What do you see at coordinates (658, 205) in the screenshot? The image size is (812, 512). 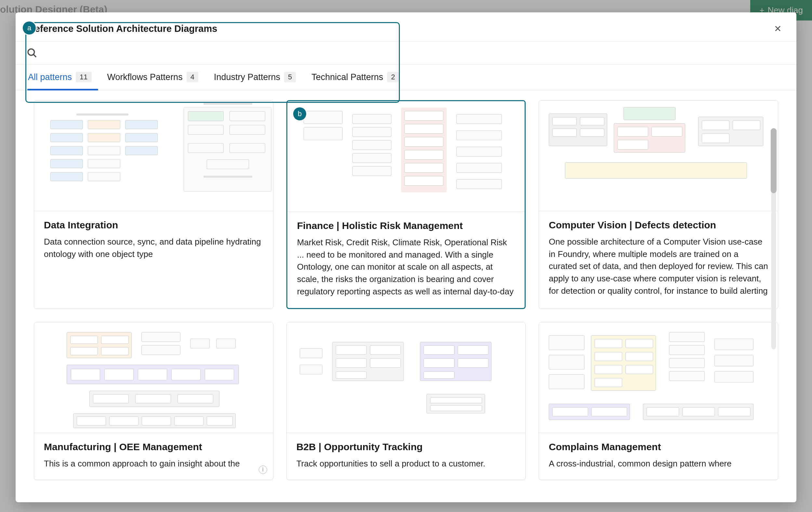 I see `pattern-card: Computer Vision | Defects detection One …` at bounding box center [658, 205].